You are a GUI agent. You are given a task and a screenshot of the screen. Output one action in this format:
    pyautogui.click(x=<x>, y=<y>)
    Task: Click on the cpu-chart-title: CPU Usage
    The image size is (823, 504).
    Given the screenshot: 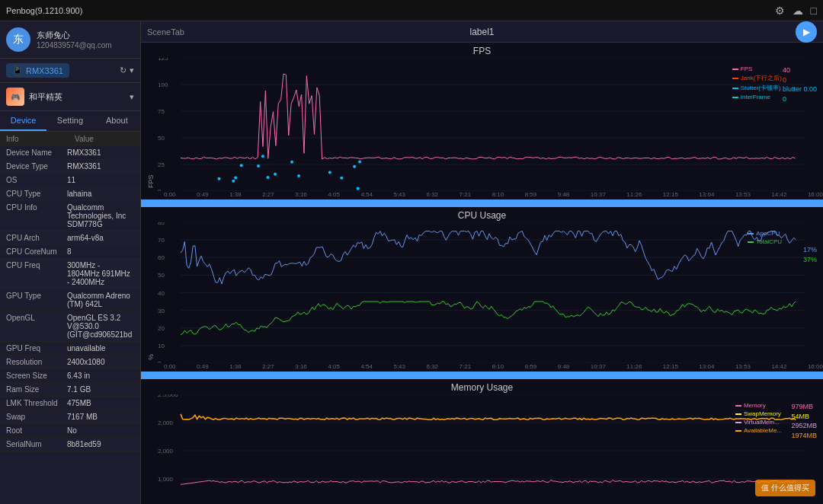 What is the action you would take?
    pyautogui.click(x=482, y=215)
    